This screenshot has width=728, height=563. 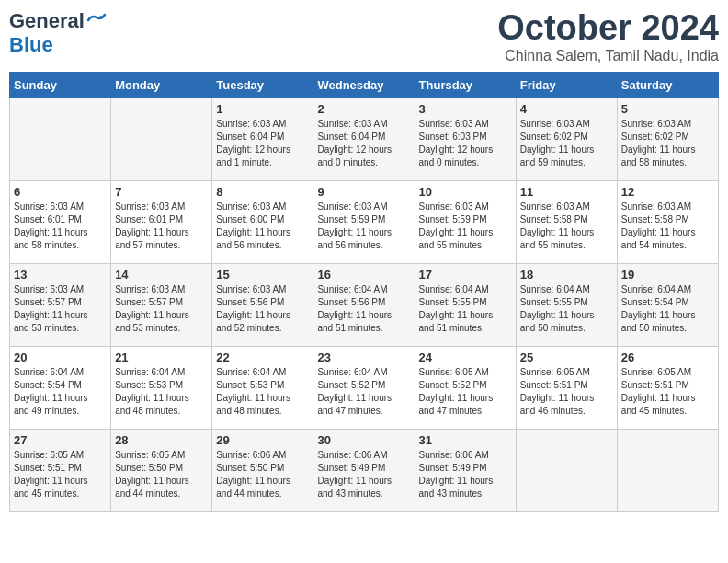 What do you see at coordinates (364, 309) in the screenshot?
I see `day-info: Sunrise: 6:04 AM Sunset: 5:56 PM Dayligh…` at bounding box center [364, 309].